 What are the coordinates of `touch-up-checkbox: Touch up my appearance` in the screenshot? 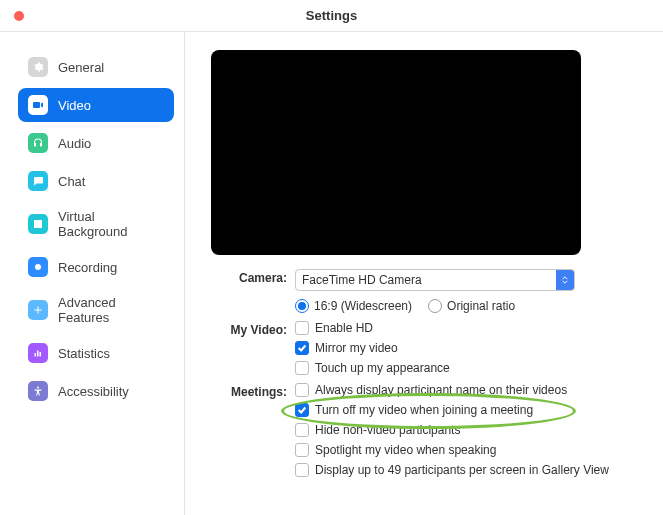 It's located at (468, 368).